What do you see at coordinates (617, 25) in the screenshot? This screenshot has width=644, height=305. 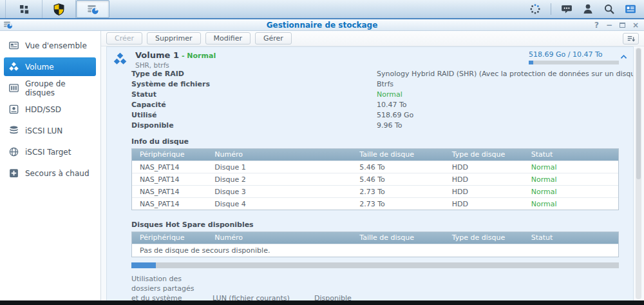 I see `window-controls: ?−×` at bounding box center [617, 25].